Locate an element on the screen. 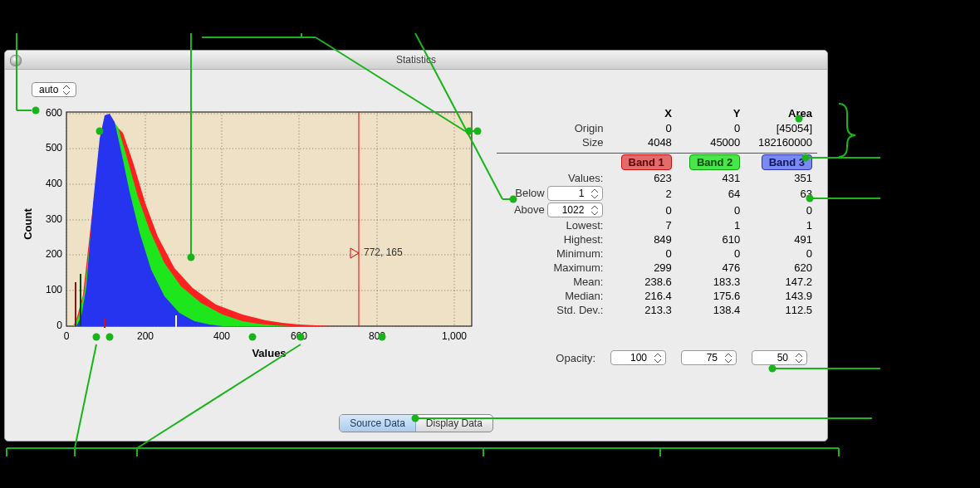  y-axis-label: Count is located at coordinates (28, 224).